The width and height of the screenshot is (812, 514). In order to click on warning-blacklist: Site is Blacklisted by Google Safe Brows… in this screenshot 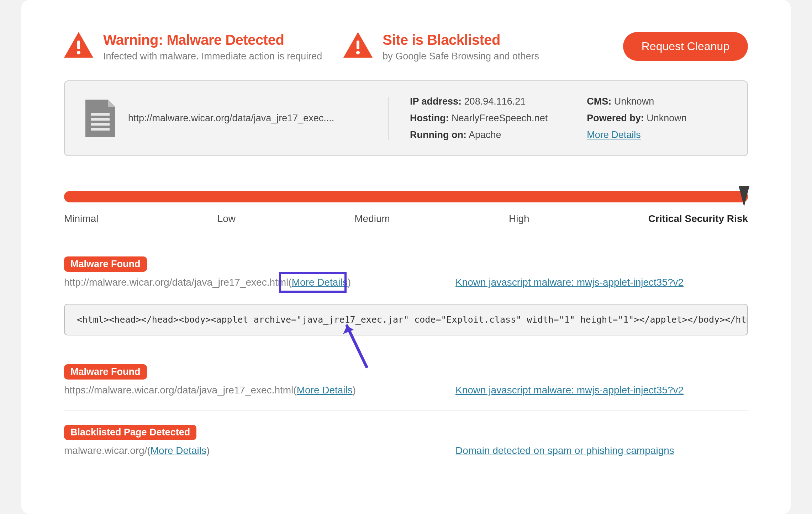, I will do `click(441, 47)`.